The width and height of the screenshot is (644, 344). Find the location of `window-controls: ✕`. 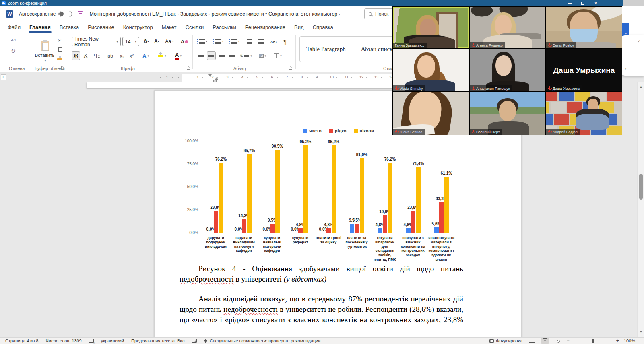

window-controls: ✕ is located at coordinates (583, 3).